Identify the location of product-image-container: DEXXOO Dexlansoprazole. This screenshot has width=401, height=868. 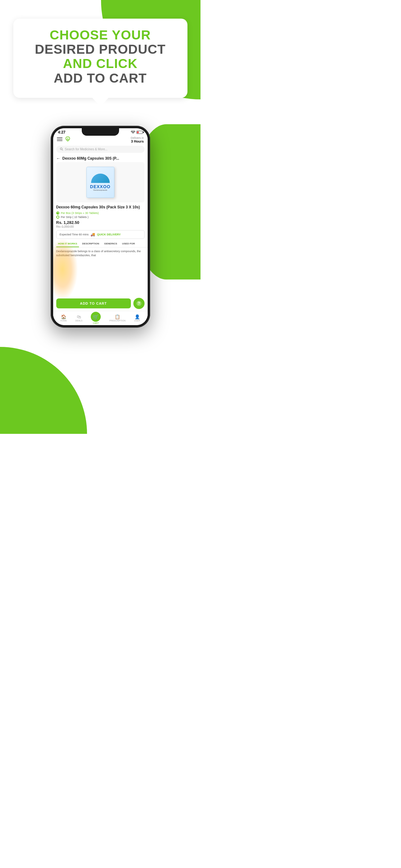
(101, 182).